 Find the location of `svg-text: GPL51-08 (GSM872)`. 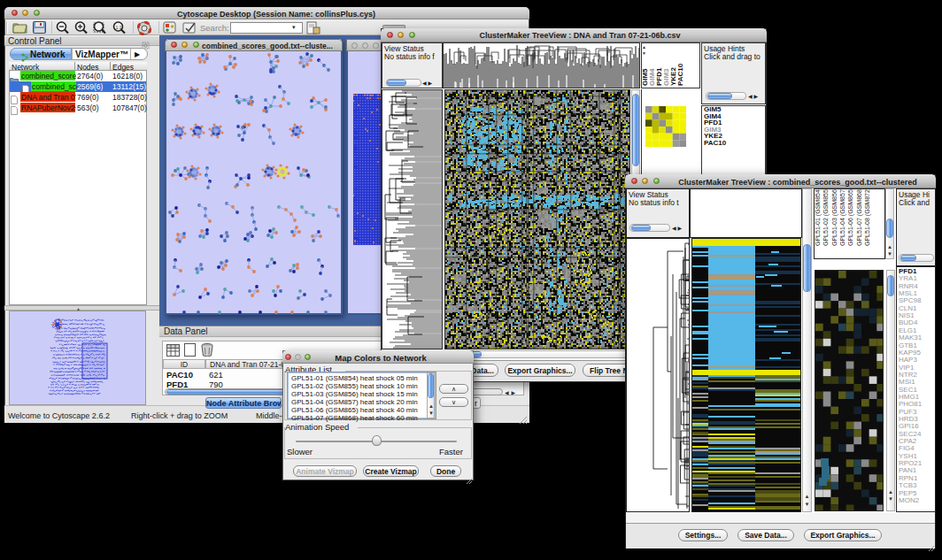

svg-text: GPL51-08 (GSM872) is located at coordinates (868, 218).